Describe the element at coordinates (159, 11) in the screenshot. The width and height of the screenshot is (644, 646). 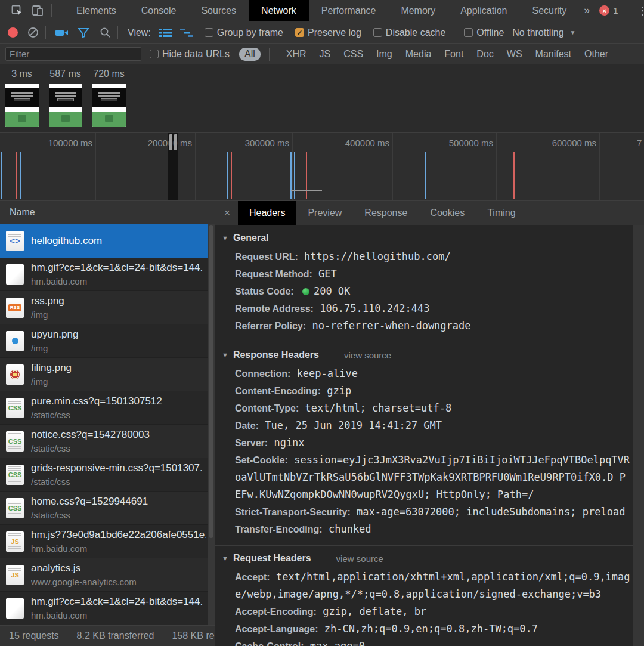
I see `tab-console: Console` at that location.